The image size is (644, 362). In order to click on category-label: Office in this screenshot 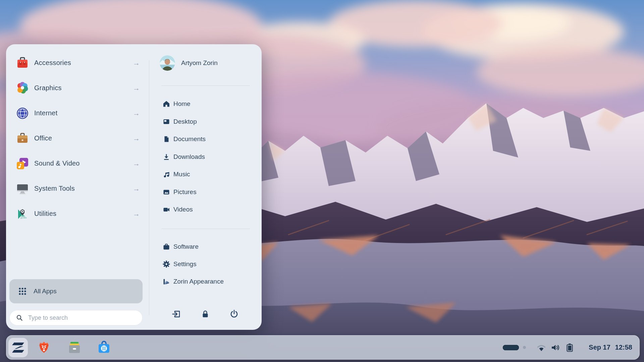, I will do `click(84, 138)`.